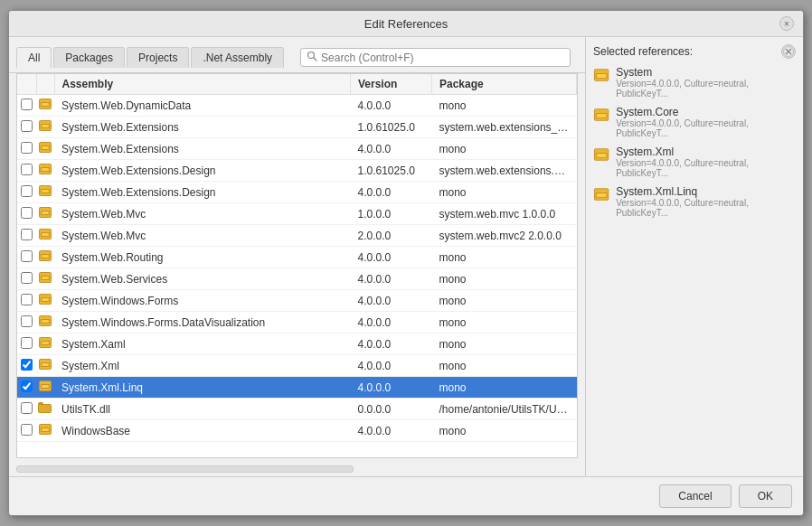 The image size is (812, 526). I want to click on horizontal-scrollbar, so click(184, 469).